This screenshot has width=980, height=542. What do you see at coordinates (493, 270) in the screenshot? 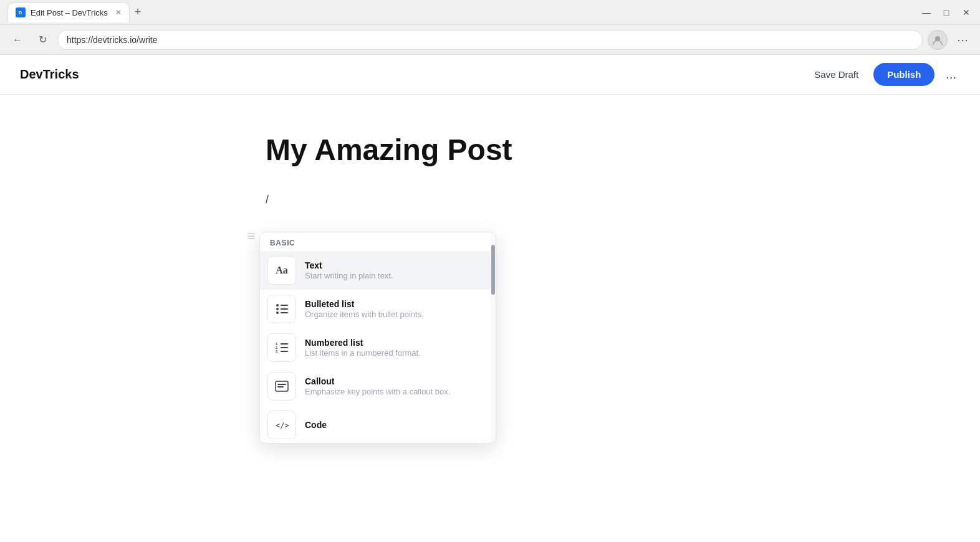
I see `scrollbar-thumb` at bounding box center [493, 270].